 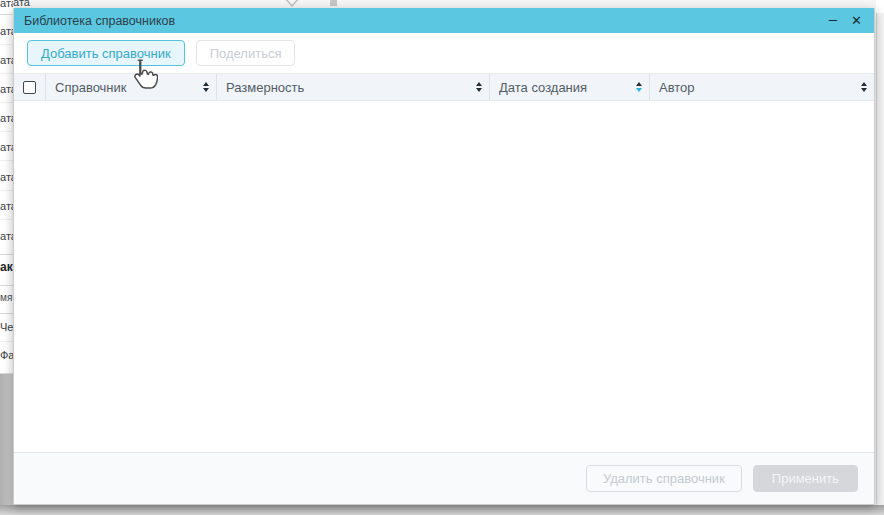 What do you see at coordinates (6, 258) in the screenshot?
I see `background-window-left-edge: ата ата ата ата ата ата ата ата ата ак м…` at bounding box center [6, 258].